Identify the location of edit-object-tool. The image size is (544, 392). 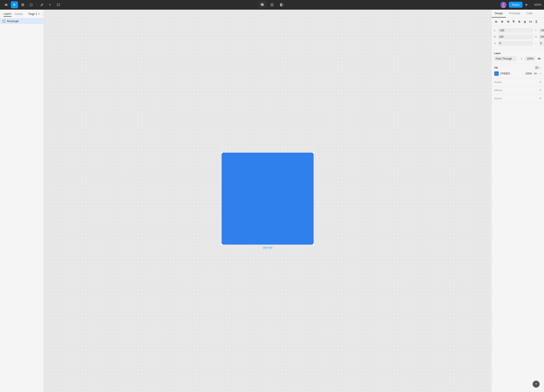
(262, 5).